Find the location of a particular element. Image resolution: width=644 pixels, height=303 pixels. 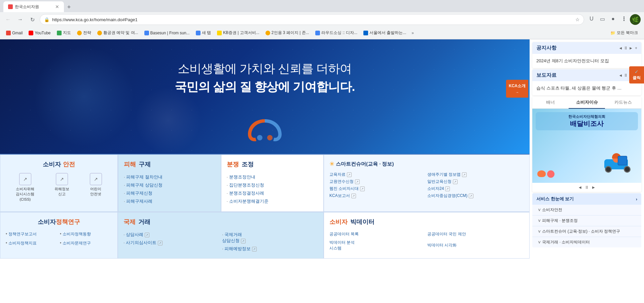

policy-link-2: 소비자정책동향 is located at coordinates (86, 234).